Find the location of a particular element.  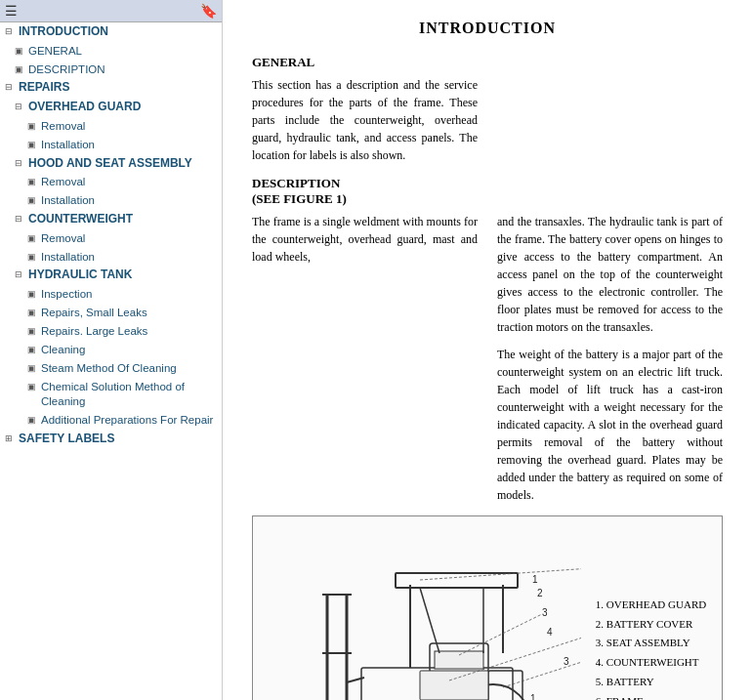

bookmark-icon: 🔖 is located at coordinates (209, 11).